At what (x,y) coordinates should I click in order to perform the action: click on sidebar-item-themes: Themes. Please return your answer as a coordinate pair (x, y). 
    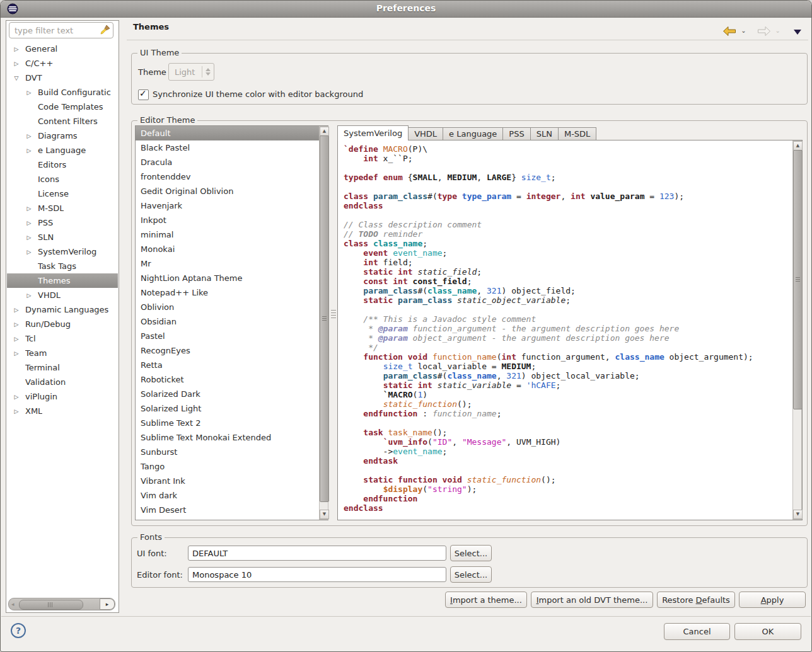
    Looking at the image, I should click on (62, 281).